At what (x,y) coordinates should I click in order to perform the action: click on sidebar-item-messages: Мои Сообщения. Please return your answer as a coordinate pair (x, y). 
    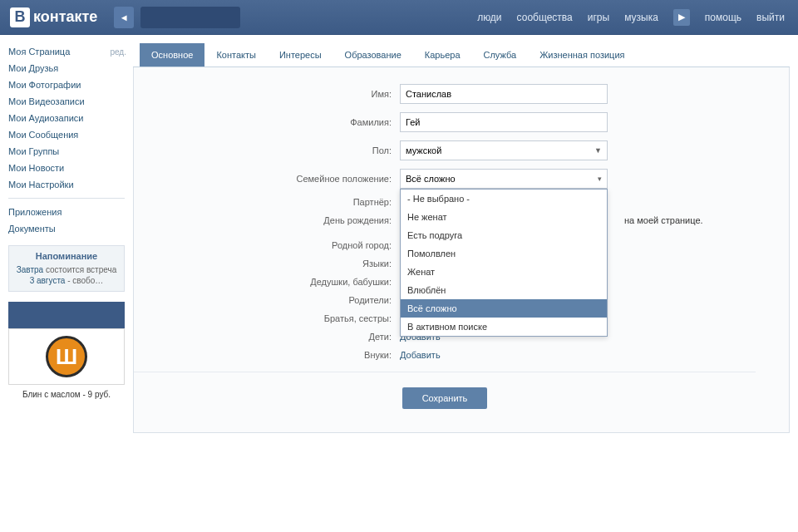
    Looking at the image, I should click on (43, 135).